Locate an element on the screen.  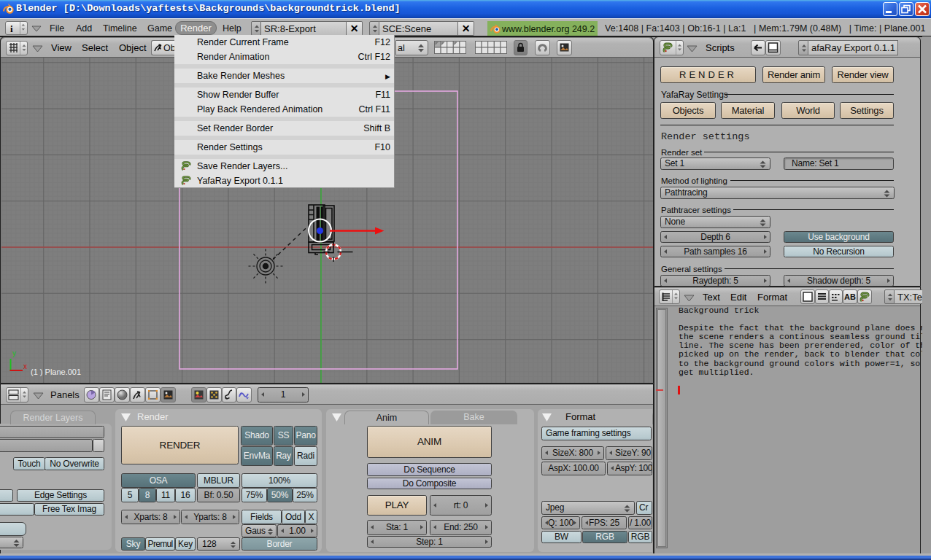
svg-text: i is located at coordinates (12, 29).